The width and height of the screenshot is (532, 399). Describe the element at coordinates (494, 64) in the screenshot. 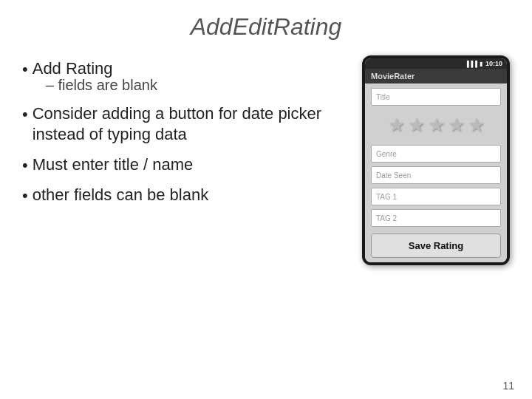

I see `time-display: 10:10` at that location.